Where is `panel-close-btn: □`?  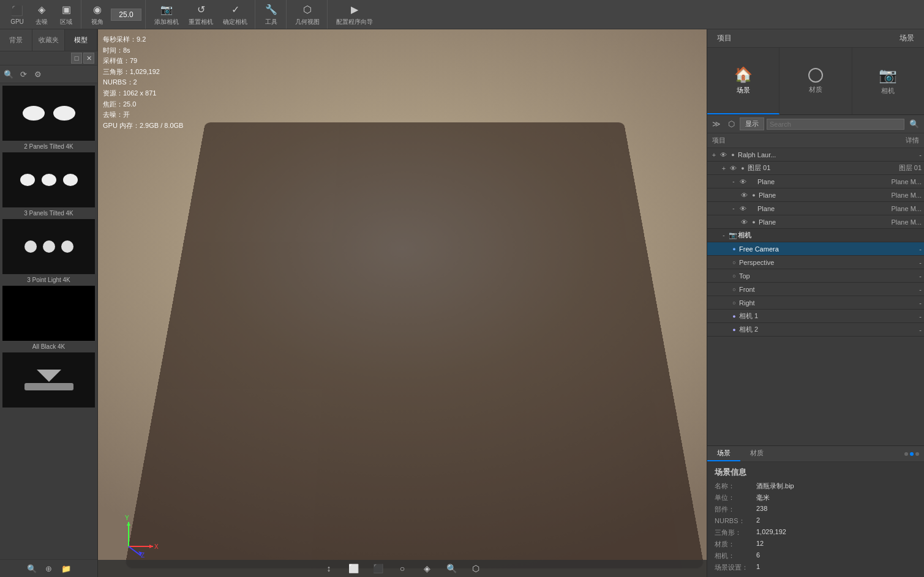 panel-close-btn: □ is located at coordinates (77, 58).